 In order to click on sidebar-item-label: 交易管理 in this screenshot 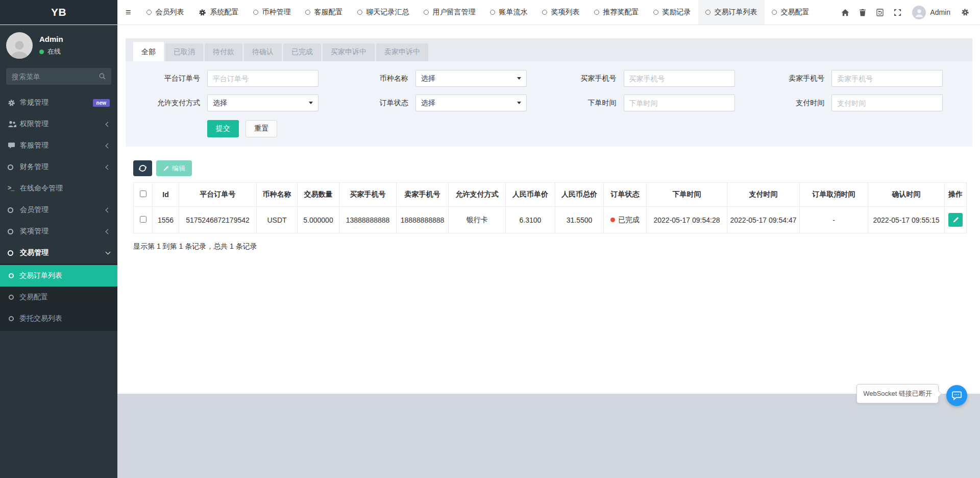, I will do `click(34, 253)`.